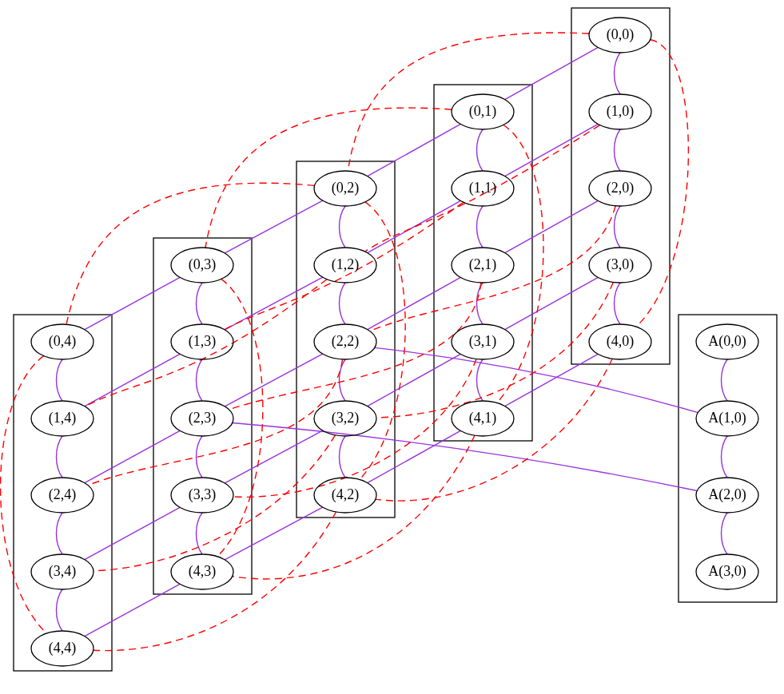  I want to click on graph-node: A(3,0), so click(727, 572).